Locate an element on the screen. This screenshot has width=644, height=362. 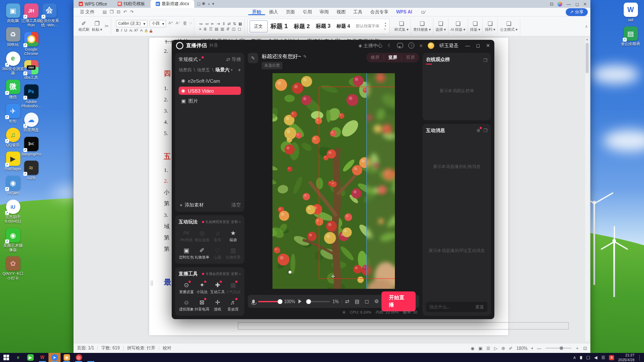
app-minimize-icon: — is located at coordinates (468, 46).